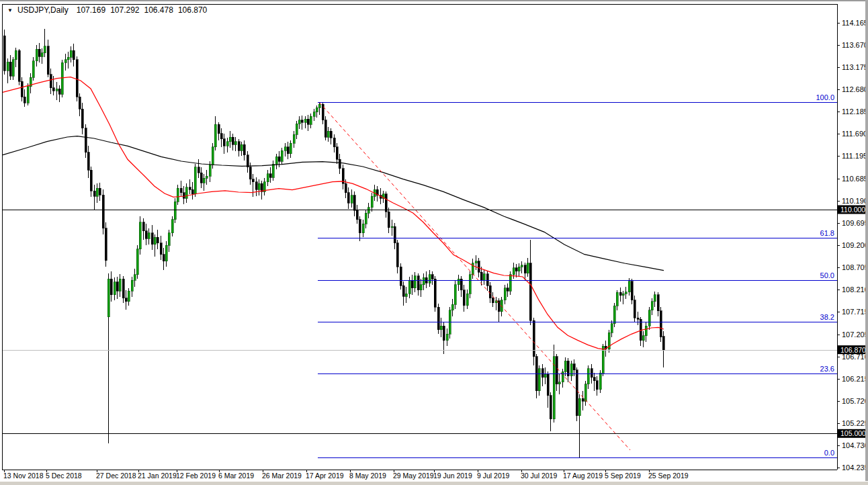  What do you see at coordinates (116, 476) in the screenshot?
I see `time-axis-label: 27 Dec 2018` at bounding box center [116, 476].